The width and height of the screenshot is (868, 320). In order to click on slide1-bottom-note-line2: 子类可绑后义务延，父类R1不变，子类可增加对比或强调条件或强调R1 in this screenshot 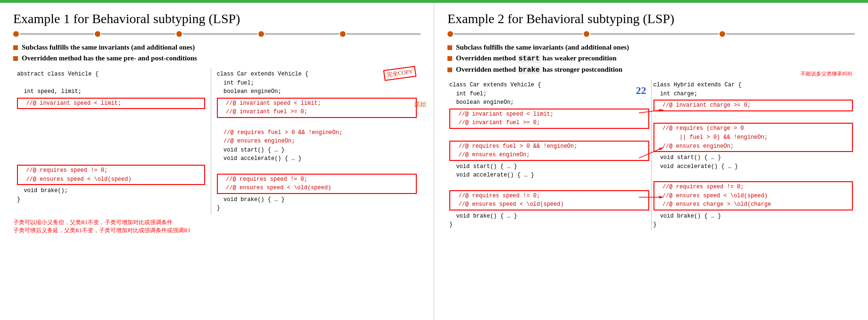, I will do `click(102, 230)`.